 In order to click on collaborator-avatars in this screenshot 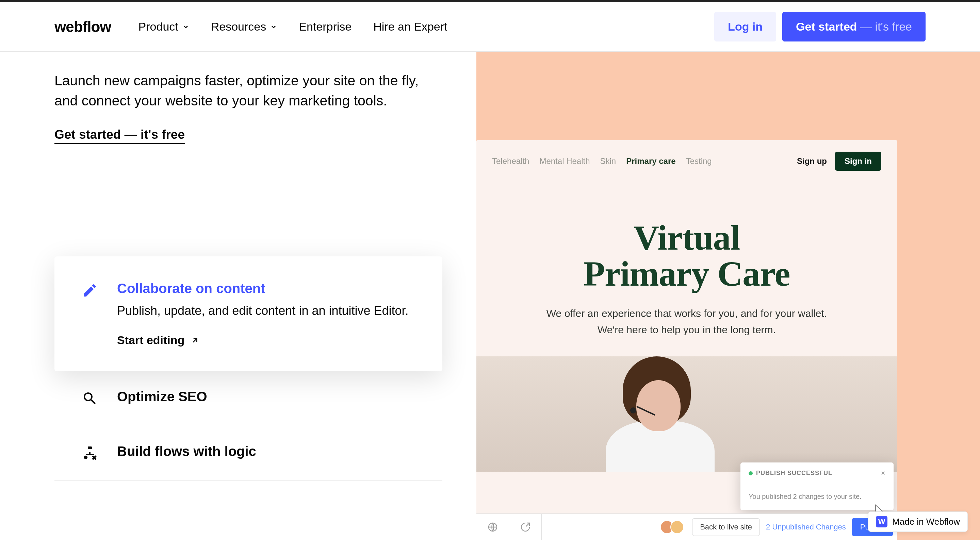, I will do `click(674, 527)`.